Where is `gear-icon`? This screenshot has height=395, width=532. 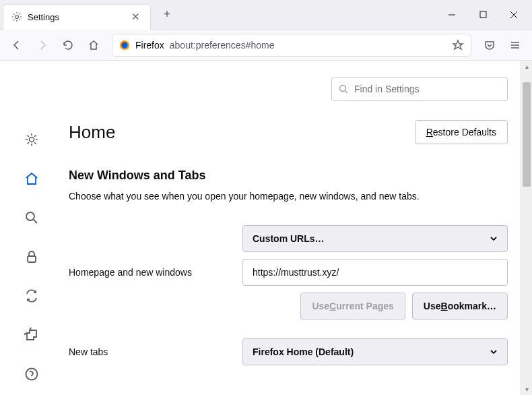
gear-icon is located at coordinates (17, 17).